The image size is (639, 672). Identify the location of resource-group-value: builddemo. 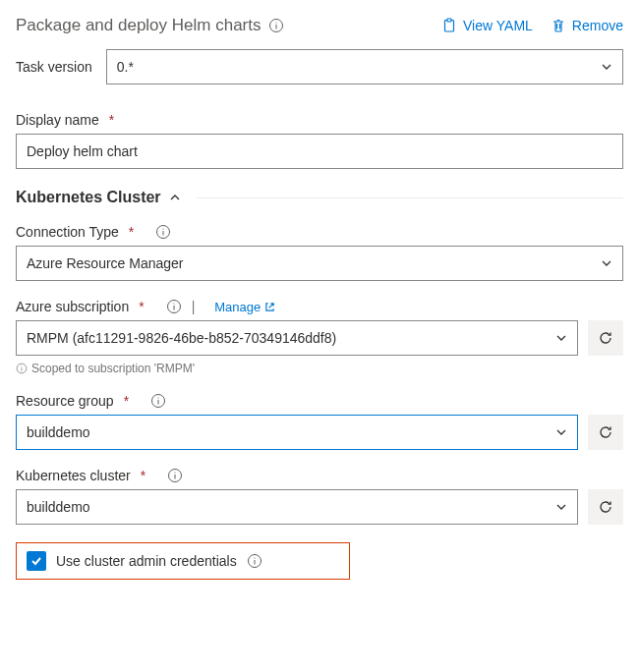
(59, 432).